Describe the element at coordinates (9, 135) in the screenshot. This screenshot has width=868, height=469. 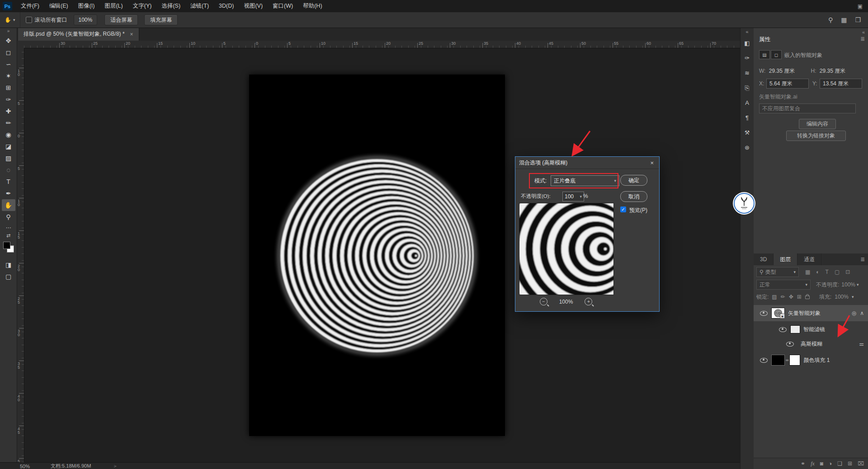
I see `clone-stamp-tool: ◉` at that location.